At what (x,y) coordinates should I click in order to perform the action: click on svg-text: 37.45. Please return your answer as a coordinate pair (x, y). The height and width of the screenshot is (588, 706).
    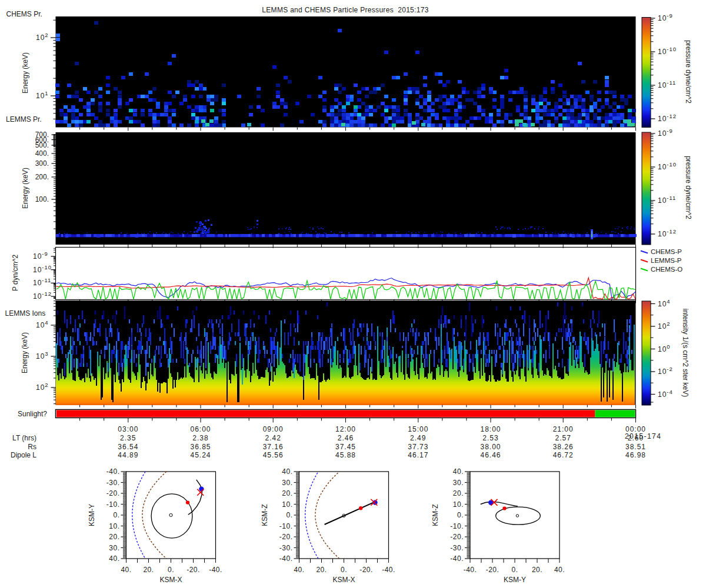
    Looking at the image, I should click on (346, 447).